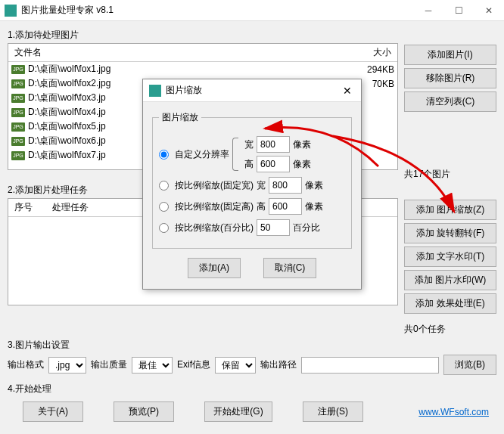 The height and width of the screenshot is (434, 504). Describe the element at coordinates (285, 185) in the screenshot. I see `fixw-input` at that location.